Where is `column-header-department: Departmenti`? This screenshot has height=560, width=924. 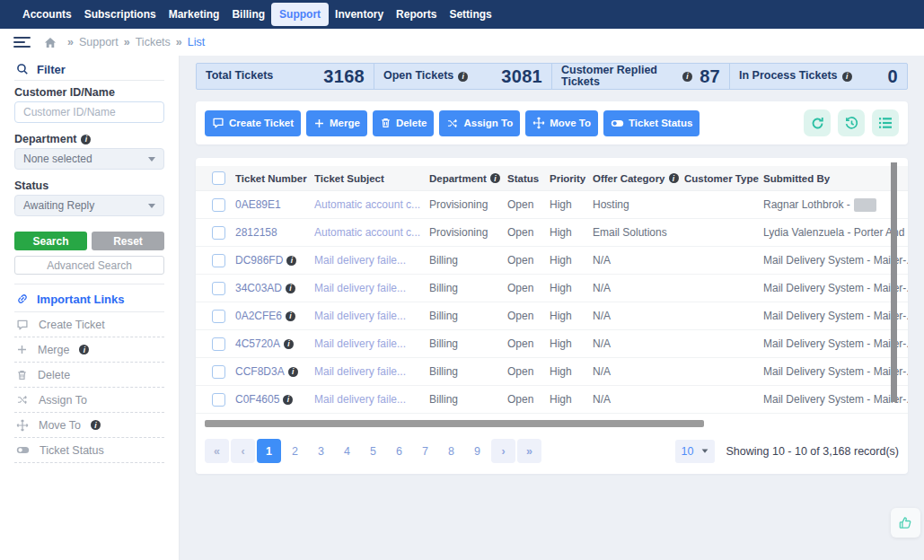
column-header-department: Departmenti is located at coordinates (469, 179).